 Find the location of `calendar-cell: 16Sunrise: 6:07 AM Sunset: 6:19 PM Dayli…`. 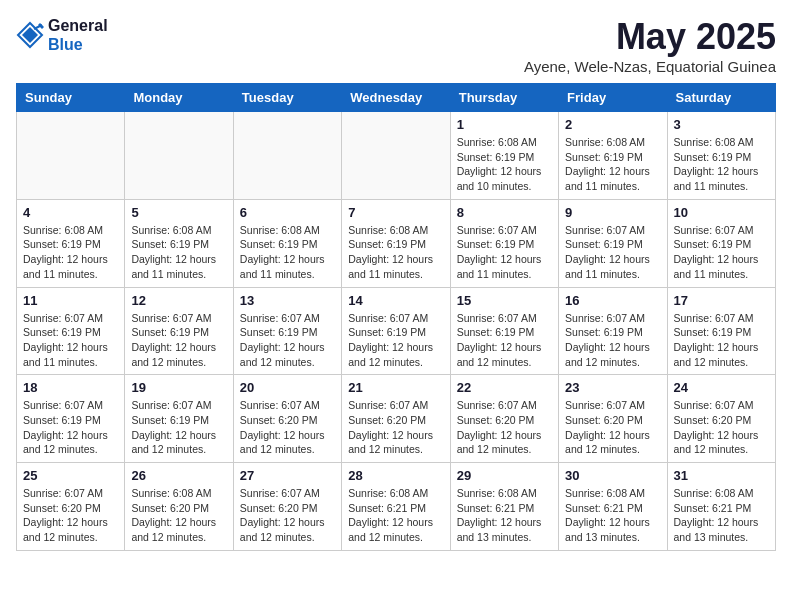

calendar-cell: 16Sunrise: 6:07 AM Sunset: 6:19 PM Dayli… is located at coordinates (613, 331).